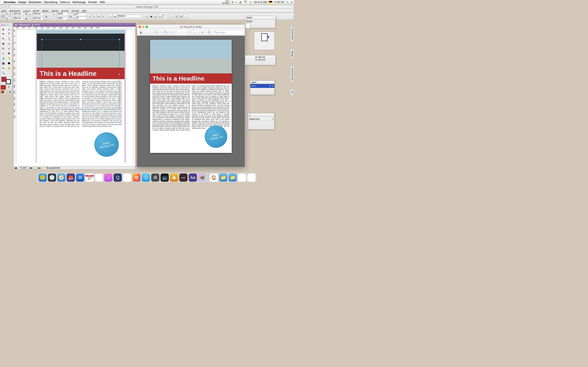  What do you see at coordinates (242, 178) in the screenshot?
I see `dock-stack-icon: 🗂` at bounding box center [242, 178].